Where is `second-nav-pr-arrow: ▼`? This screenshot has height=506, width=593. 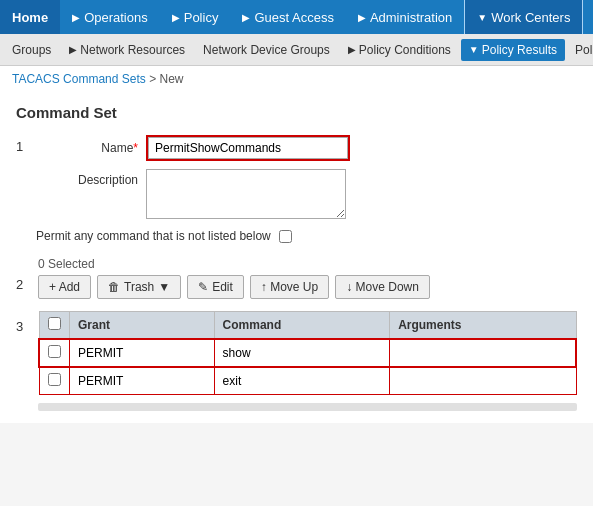 second-nav-pr-arrow: ▼ is located at coordinates (474, 50).